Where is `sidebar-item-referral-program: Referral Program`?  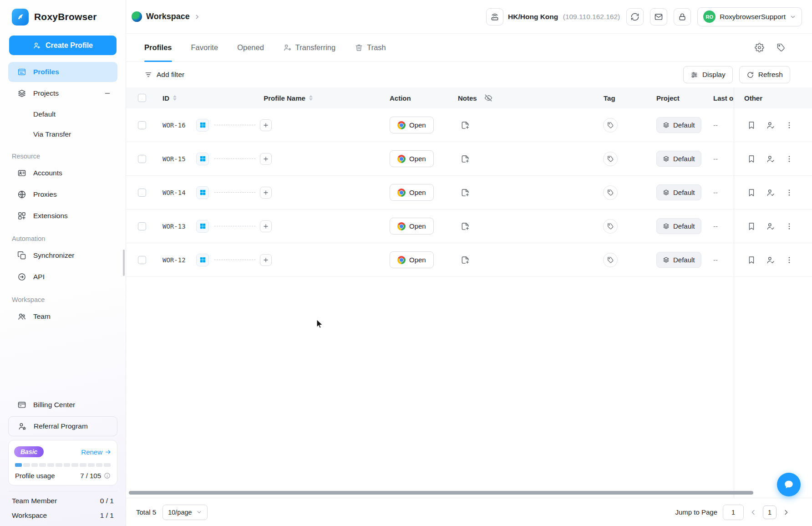 sidebar-item-referral-program: Referral Program is located at coordinates (63, 426).